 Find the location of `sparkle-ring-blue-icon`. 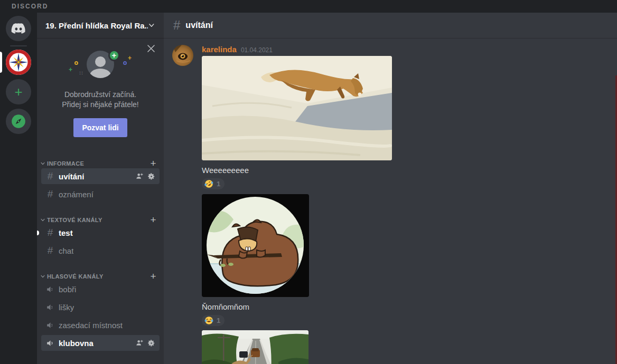

sparkle-ring-blue-icon is located at coordinates (125, 63).